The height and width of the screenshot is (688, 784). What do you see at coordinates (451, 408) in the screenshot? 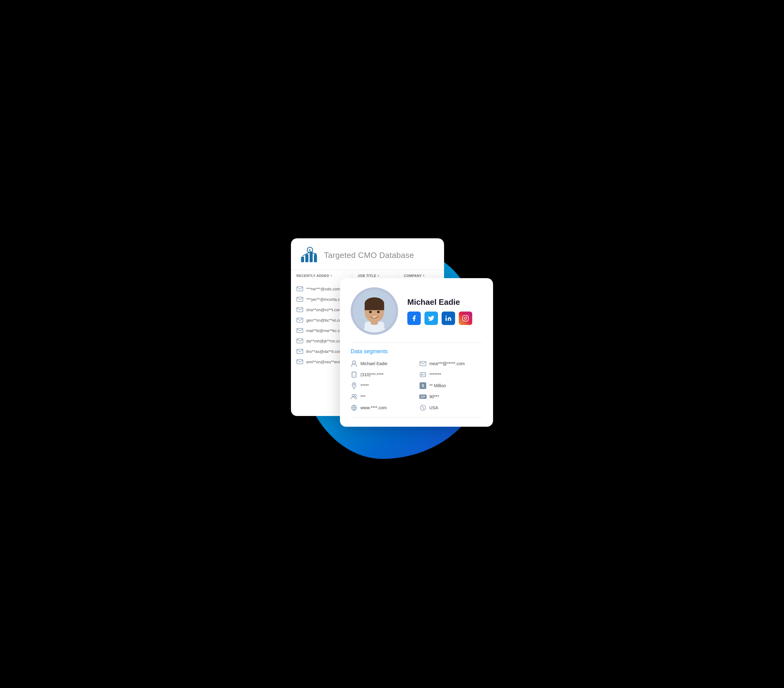
I see `data-item-country: USA` at bounding box center [451, 408].